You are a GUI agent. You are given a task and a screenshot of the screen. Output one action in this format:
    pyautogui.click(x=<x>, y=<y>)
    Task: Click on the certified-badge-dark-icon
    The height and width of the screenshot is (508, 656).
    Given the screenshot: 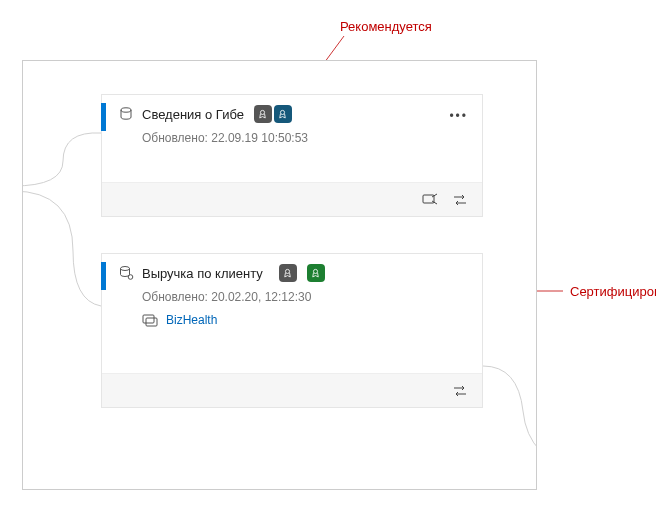 What is the action you would take?
    pyautogui.click(x=288, y=273)
    